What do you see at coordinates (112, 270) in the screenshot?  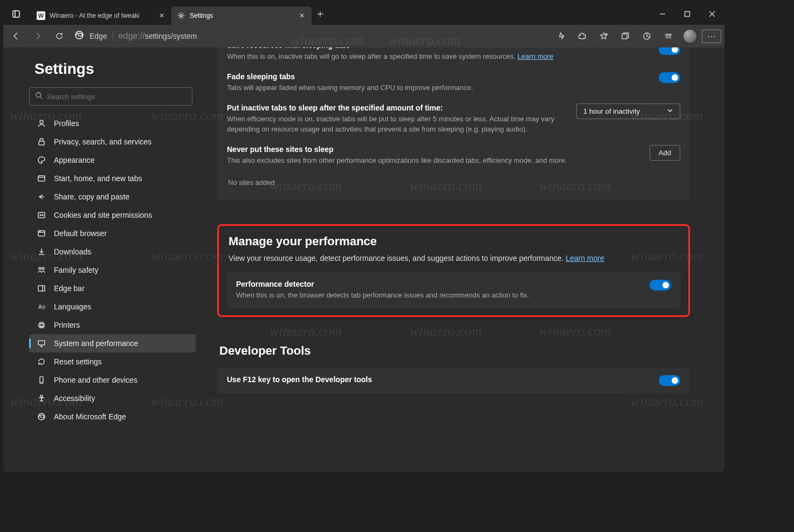 I see `nav-family: Family safety` at bounding box center [112, 270].